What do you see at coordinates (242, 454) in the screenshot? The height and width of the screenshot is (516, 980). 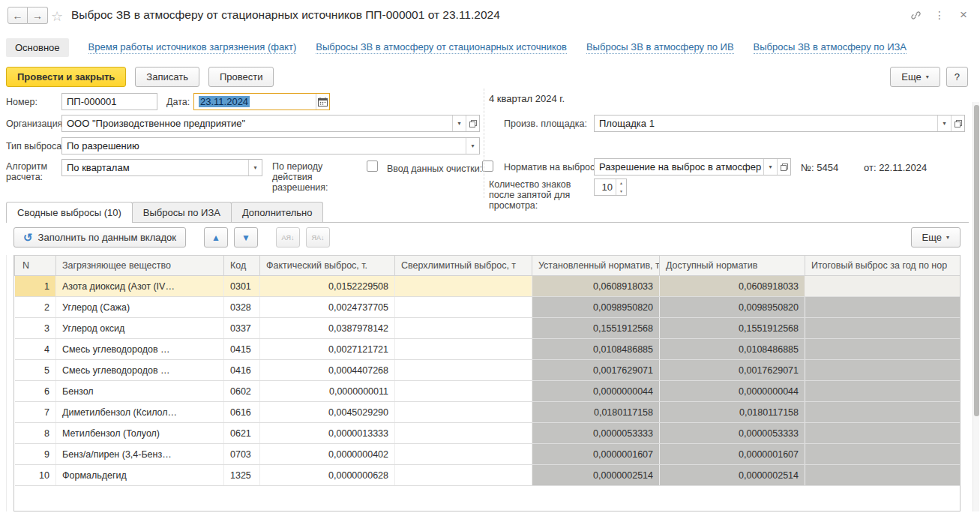 I see `cell-code: 0703` at bounding box center [242, 454].